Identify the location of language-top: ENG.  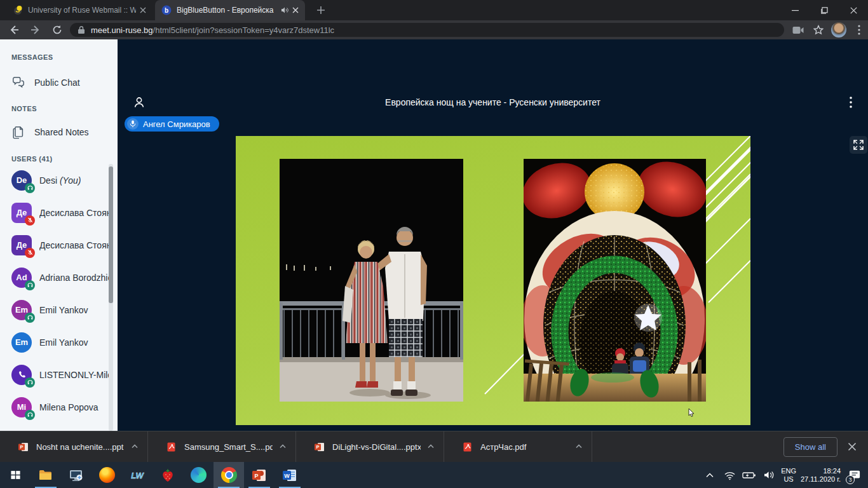
(789, 471).